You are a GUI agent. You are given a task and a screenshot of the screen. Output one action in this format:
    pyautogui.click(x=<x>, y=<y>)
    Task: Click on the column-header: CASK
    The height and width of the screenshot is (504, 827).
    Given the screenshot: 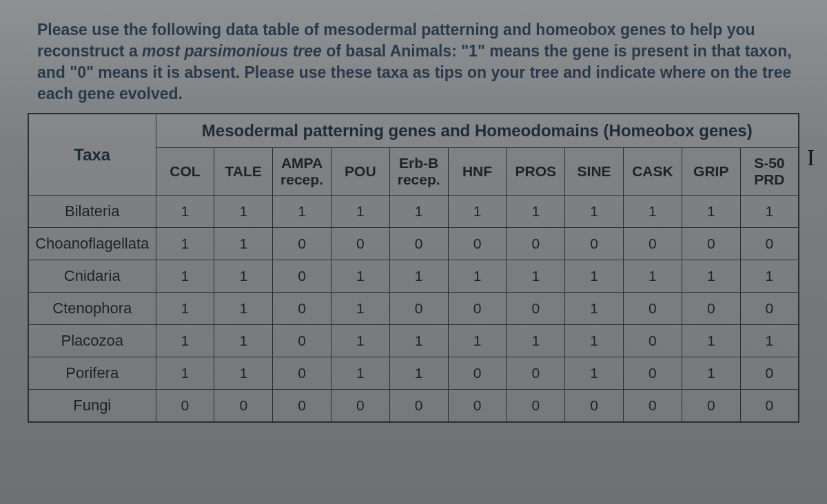 What is the action you would take?
    pyautogui.click(x=653, y=172)
    